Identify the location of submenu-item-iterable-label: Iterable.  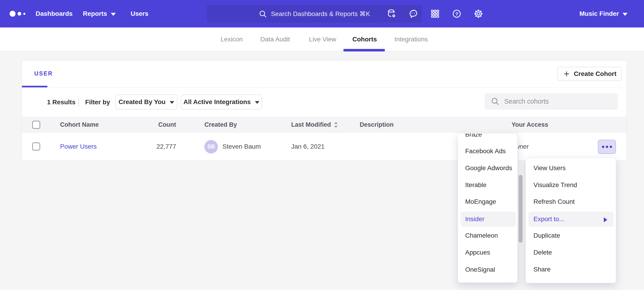
(476, 185).